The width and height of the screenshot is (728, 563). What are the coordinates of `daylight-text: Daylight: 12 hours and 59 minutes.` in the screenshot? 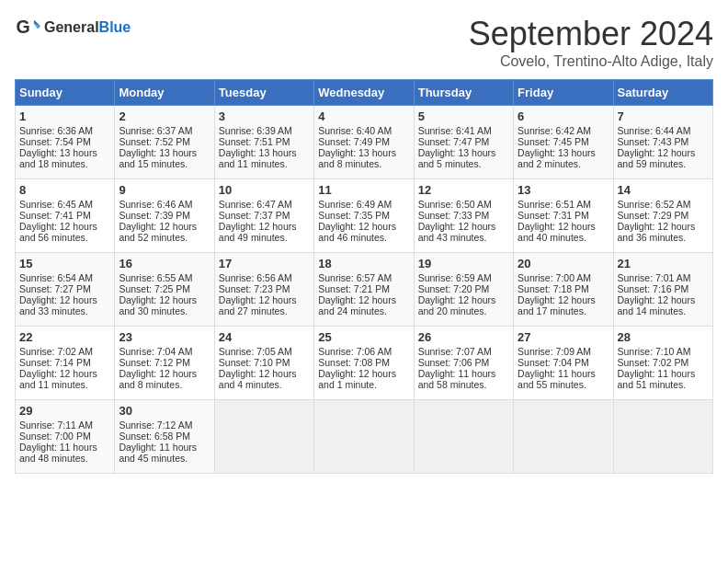 It's located at (656, 158).